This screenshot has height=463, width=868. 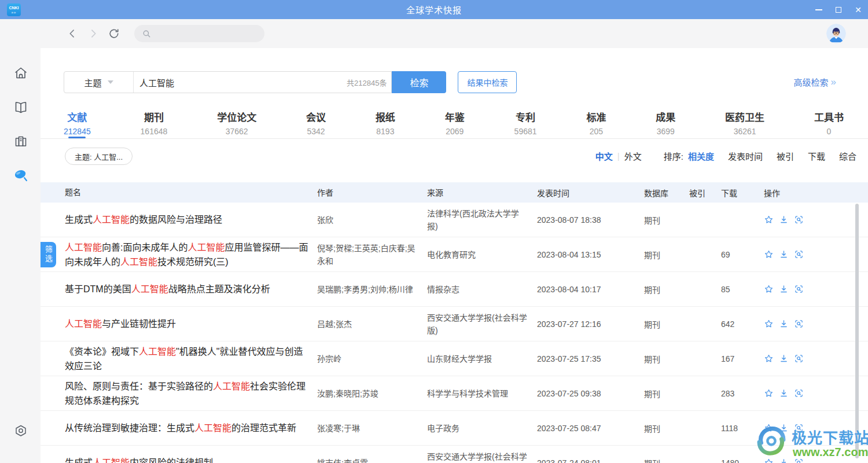 What do you see at coordinates (596, 131) in the screenshot?
I see `tab-count: 205` at bounding box center [596, 131].